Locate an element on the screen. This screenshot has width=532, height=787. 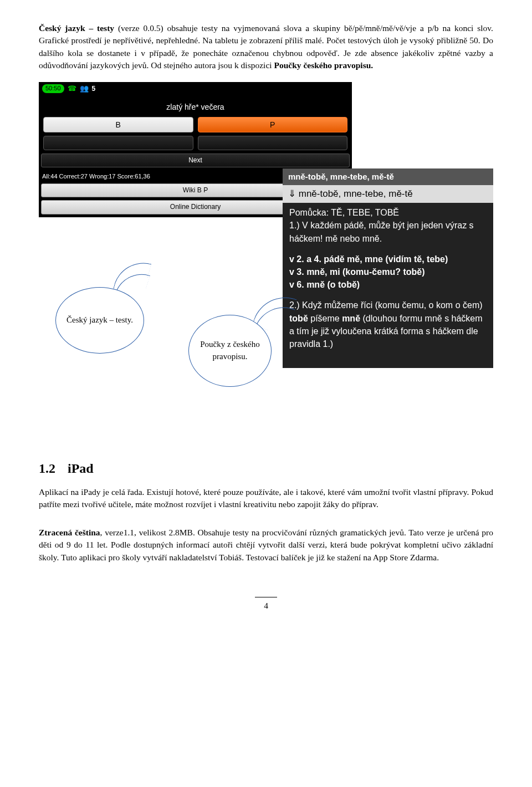
ztracena-cestina-bold: Ztracená čeština is located at coordinates (70, 532).